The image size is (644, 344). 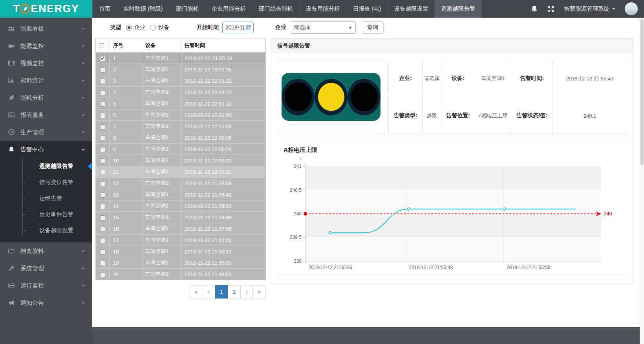 What do you see at coordinates (46, 268) in the screenshot?
I see `sidebar-item: 系统管理` at bounding box center [46, 268].